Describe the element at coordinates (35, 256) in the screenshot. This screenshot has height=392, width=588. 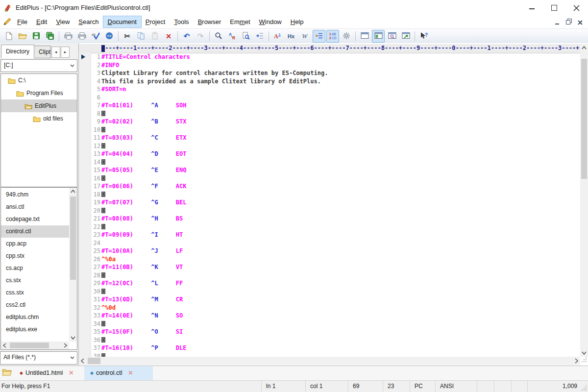
I see `file-item: cpp.stx` at that location.